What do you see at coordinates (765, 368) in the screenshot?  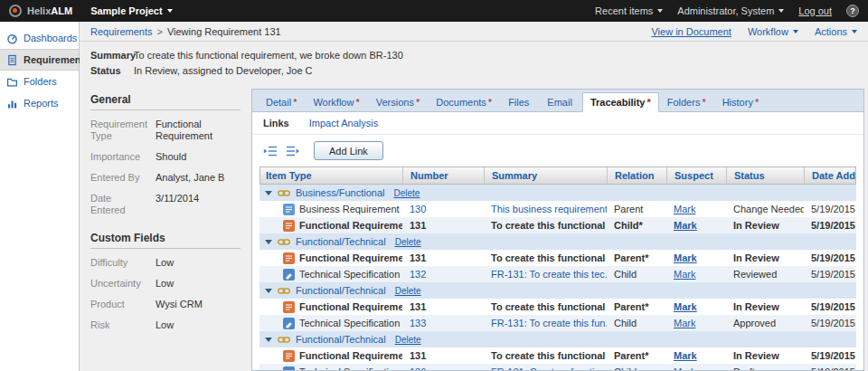 I see `item-status-value: Draft` at bounding box center [765, 368].